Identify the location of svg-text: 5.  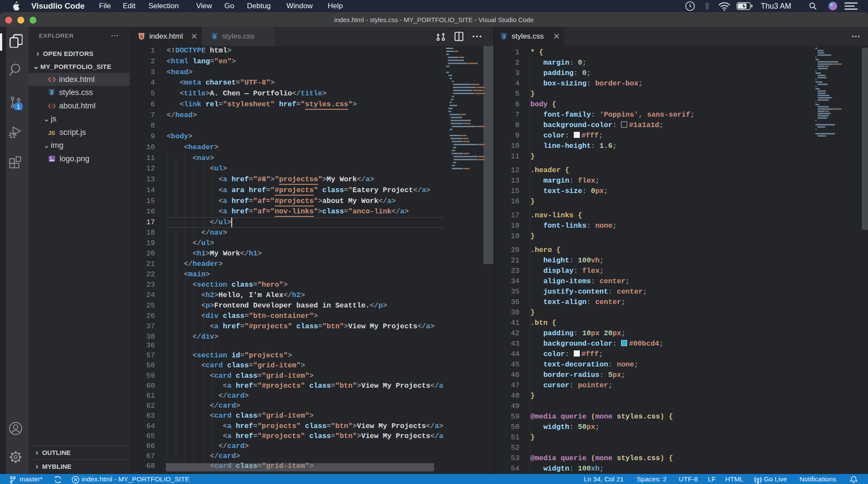
(141, 36).